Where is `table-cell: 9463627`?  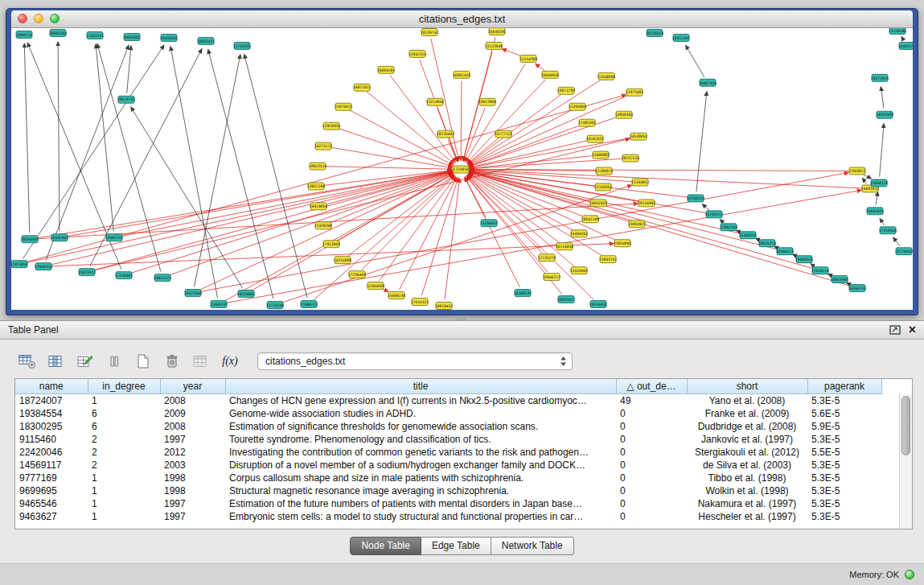
table-cell: 9463627 is located at coordinates (51, 517).